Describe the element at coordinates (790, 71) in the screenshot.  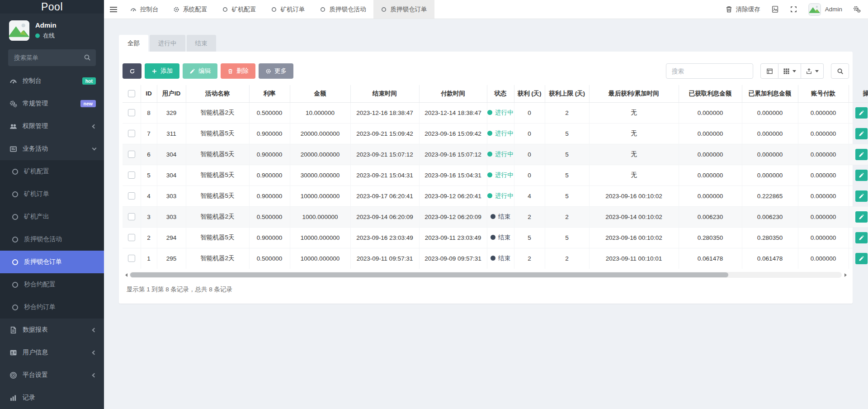
I see `columns-button` at that location.